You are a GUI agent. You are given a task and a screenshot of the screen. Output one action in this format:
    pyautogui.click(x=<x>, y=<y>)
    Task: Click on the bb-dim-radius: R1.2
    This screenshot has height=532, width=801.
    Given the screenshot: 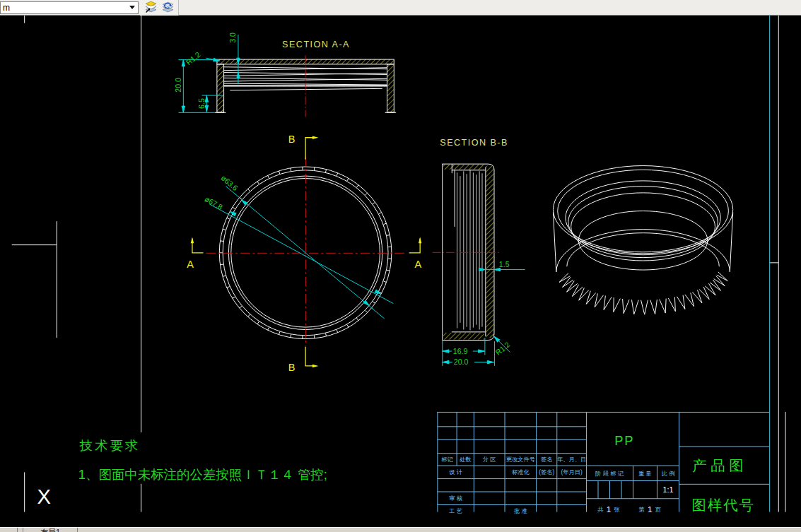 What is the action you would take?
    pyautogui.click(x=502, y=348)
    